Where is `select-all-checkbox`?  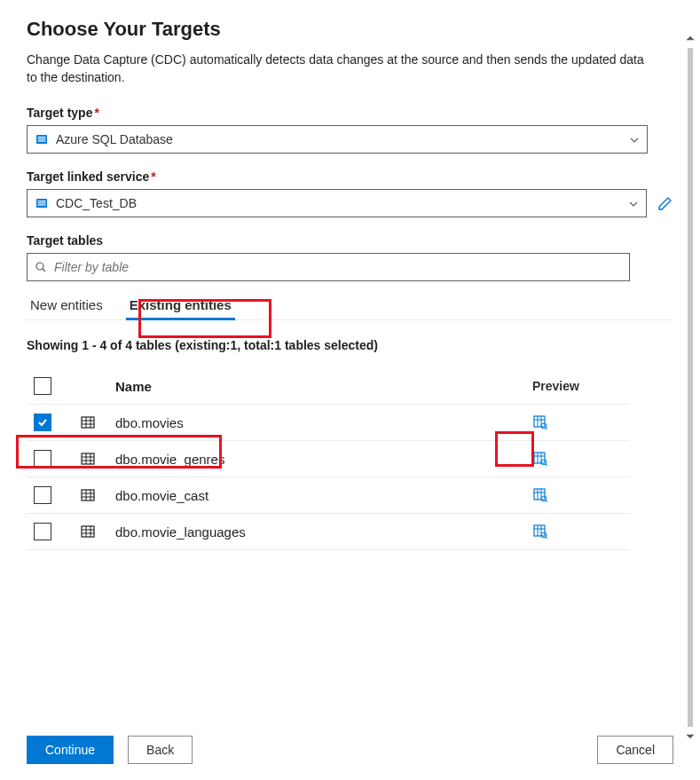 select-all-checkbox is located at coordinates (43, 386).